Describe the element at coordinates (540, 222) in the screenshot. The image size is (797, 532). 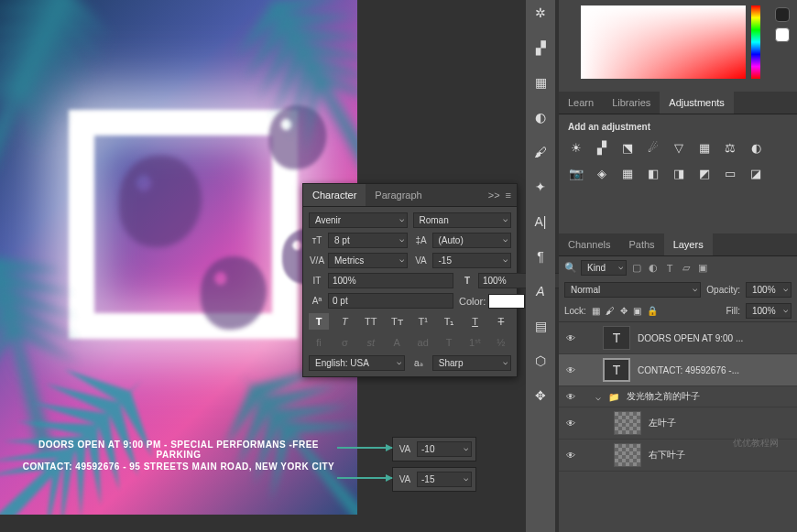
I see `character-tool-icon: A|` at that location.